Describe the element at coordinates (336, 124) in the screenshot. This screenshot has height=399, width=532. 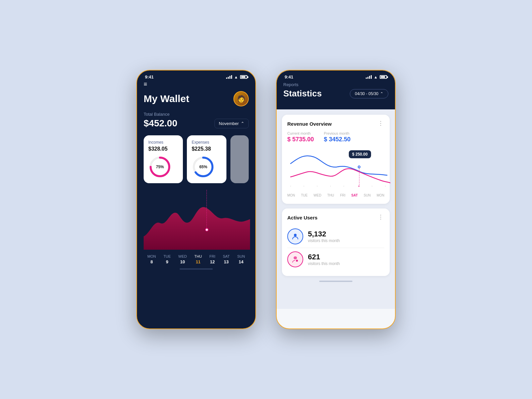
I see `revenue-card-header: Revenue Overview ⋯` at that location.